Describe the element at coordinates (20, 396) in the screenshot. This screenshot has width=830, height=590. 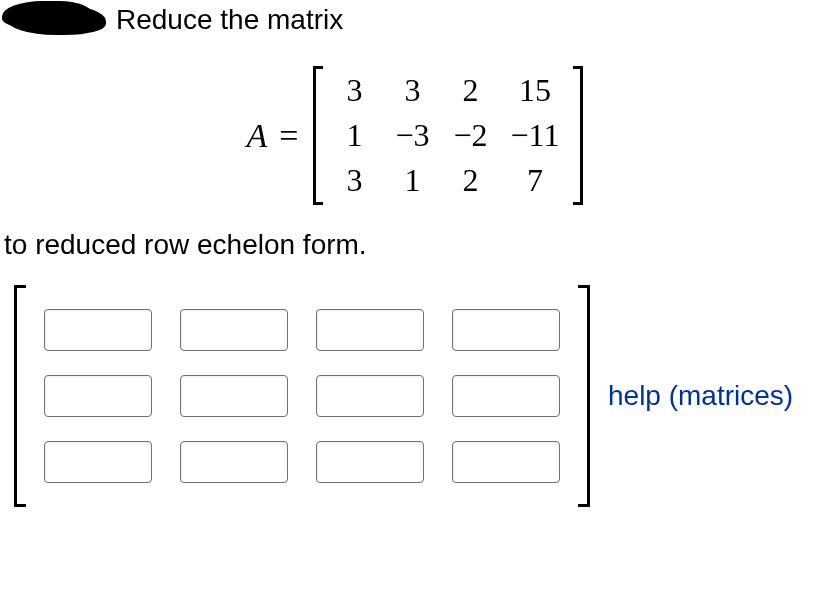
I see `answer-left-bracket` at that location.